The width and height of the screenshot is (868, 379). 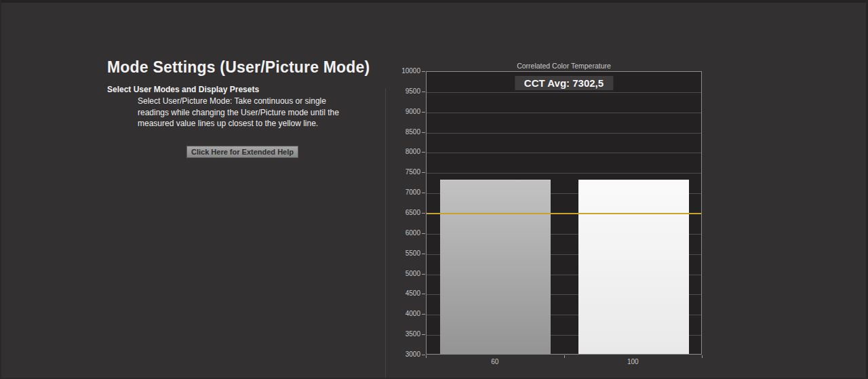 What do you see at coordinates (400, 354) in the screenshot?
I see `y-tick-label: 3000` at bounding box center [400, 354].